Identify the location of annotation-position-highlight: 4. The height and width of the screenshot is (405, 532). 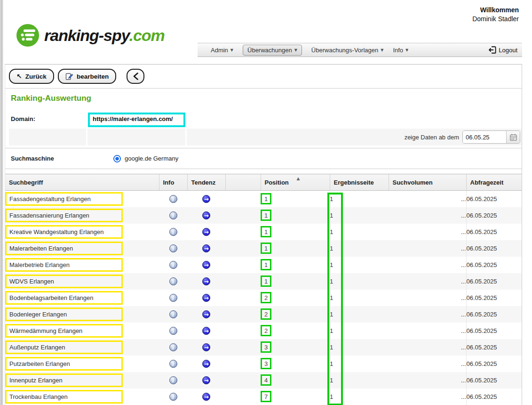
(266, 380).